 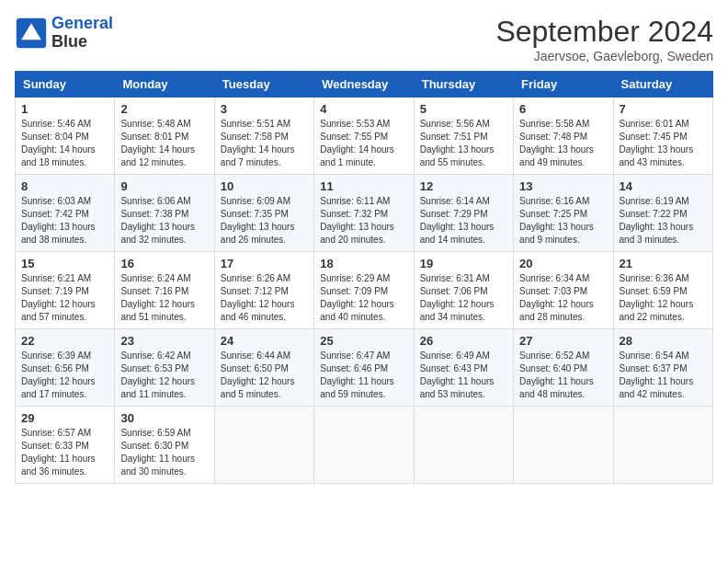 I want to click on day-info: Sunrise: 6:29 AM Sunset: 7:09 PM Dayligh…, so click(x=364, y=298).